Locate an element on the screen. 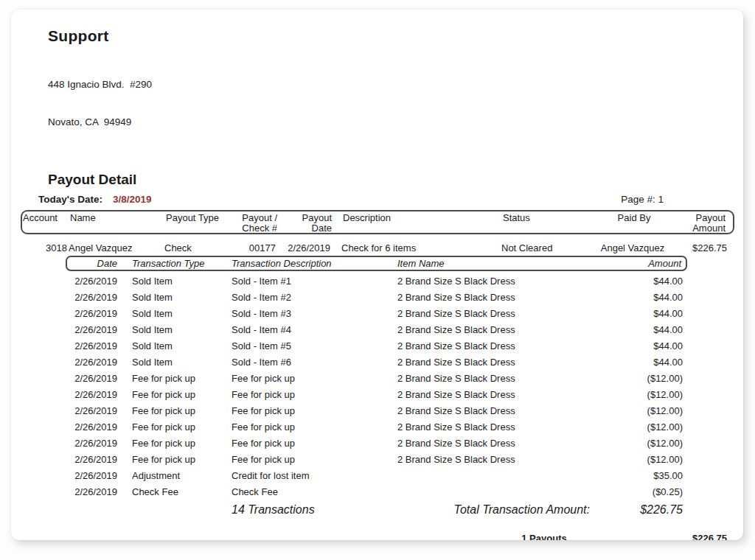 This screenshot has height=560, width=755. header-payout-date: Payout Date is located at coordinates (307, 223).